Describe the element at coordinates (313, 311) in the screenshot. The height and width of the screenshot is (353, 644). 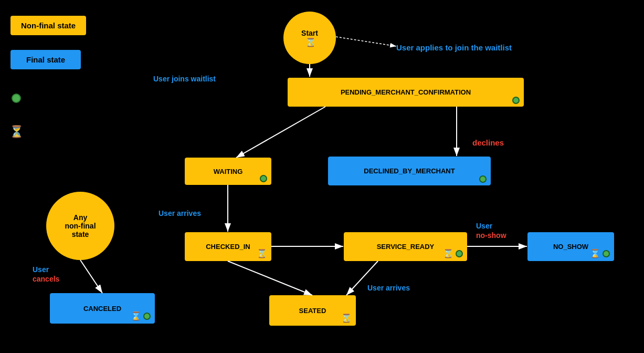
I see `state-seated-label: SEATED` at that location.